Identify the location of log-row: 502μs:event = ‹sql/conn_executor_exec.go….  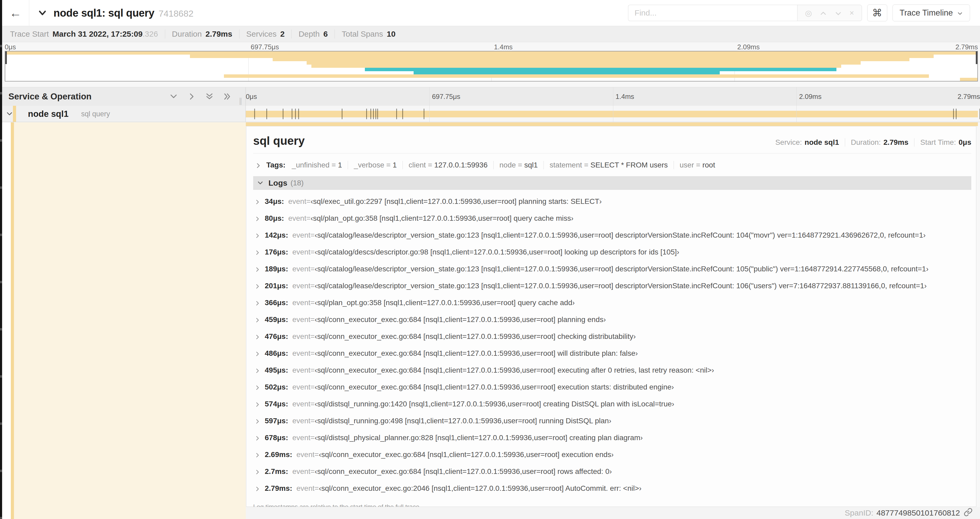
(612, 387).